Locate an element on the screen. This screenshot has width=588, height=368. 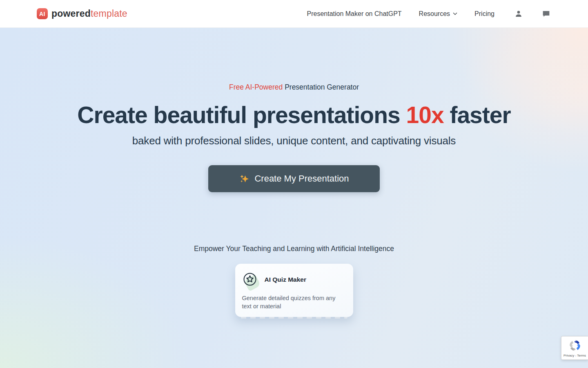
hero-headline: Create beautiful presentations 10x faste… is located at coordinates (294, 115).